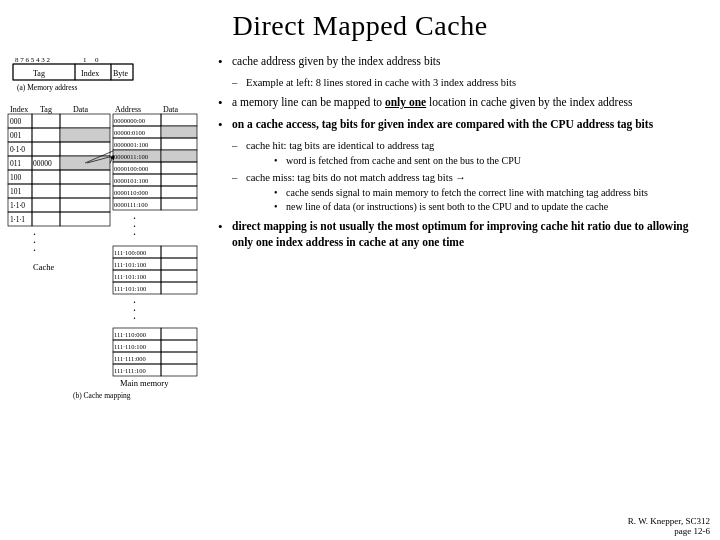 The image size is (720, 540). I want to click on sub-dash-1-1: –, so click(239, 83).